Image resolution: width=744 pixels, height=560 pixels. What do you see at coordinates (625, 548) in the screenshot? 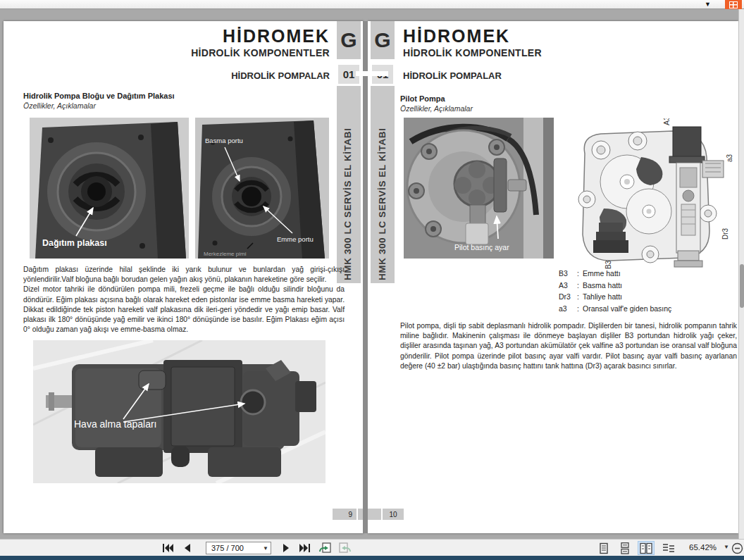
I see `continuous-layout-button` at bounding box center [625, 548].